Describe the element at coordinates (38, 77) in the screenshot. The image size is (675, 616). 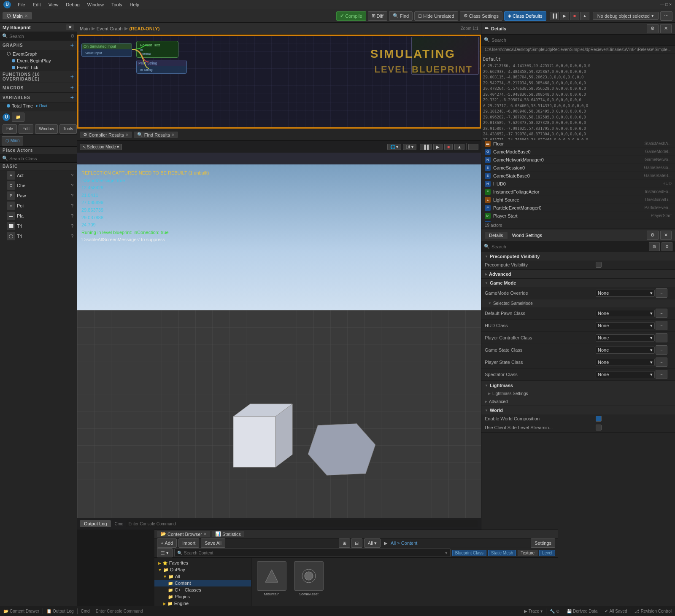
I see `functions-section-header: FUNCTIONS (10 OVERRIDABLE) +` at that location.